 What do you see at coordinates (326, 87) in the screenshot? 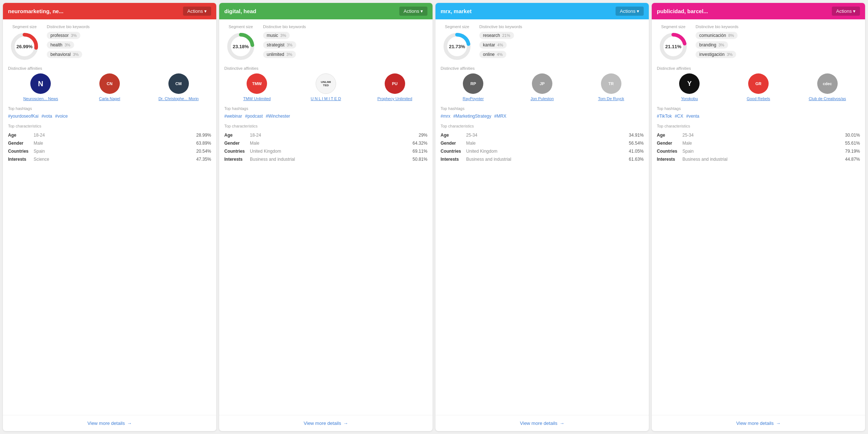
I see `affinities-row: TMW TMW Unlimited UNLIMITED U N L I M I …` at bounding box center [326, 87].